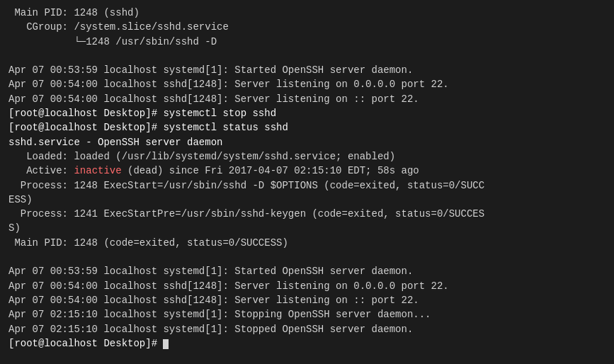  I want to click on cursor-block, so click(166, 344).